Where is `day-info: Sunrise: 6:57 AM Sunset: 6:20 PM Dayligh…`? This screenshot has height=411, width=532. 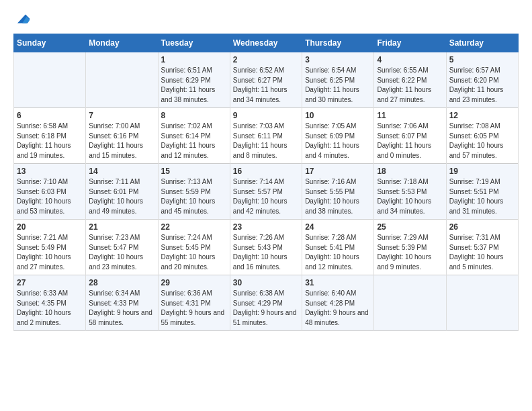 day-info: Sunrise: 6:57 AM Sunset: 6:20 PM Dayligh… is located at coordinates (482, 85).